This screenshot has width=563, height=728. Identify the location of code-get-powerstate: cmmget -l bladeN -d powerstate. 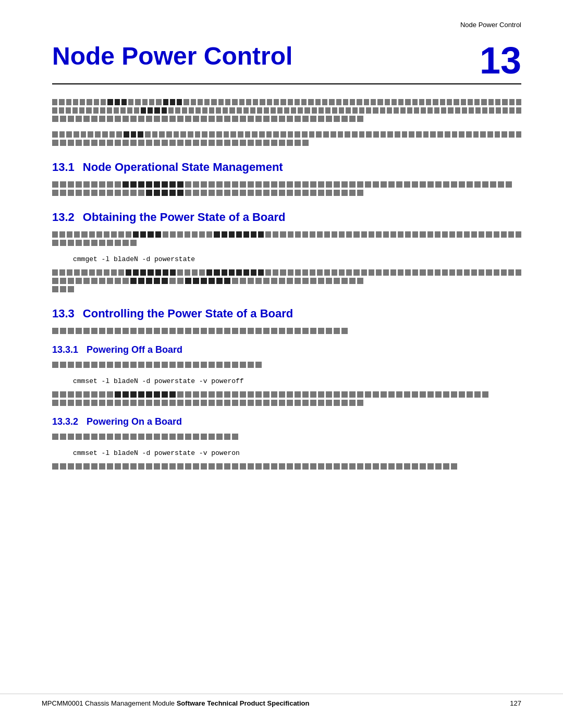
(297, 260).